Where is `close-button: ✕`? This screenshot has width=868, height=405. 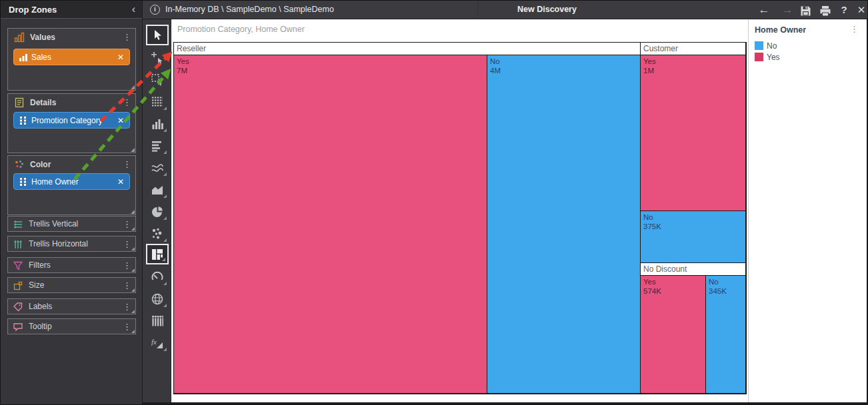
close-button: ✕ is located at coordinates (861, 9).